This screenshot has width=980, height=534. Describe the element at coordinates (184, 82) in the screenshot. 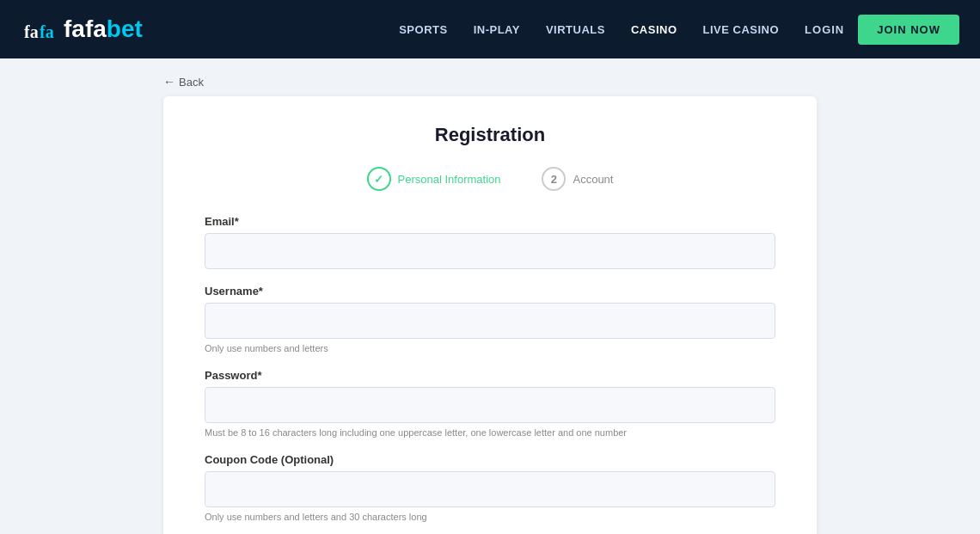

I see `back-link: ← Back` at that location.